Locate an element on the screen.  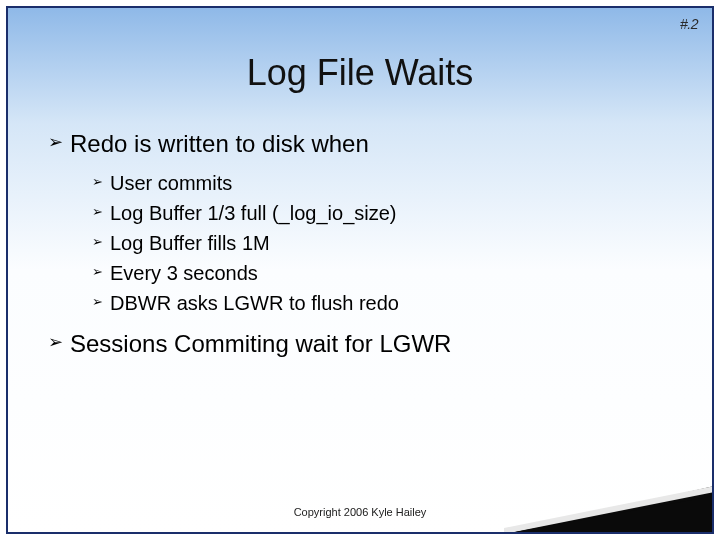
corner-decoration is located at coordinates (609, 510).